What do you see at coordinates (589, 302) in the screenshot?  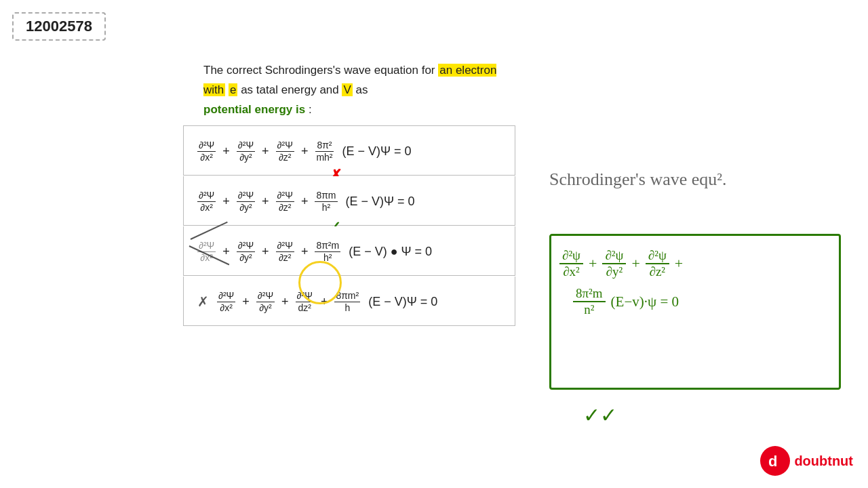 I see `board-frac-coeff: 8π²m n²` at bounding box center [589, 302].